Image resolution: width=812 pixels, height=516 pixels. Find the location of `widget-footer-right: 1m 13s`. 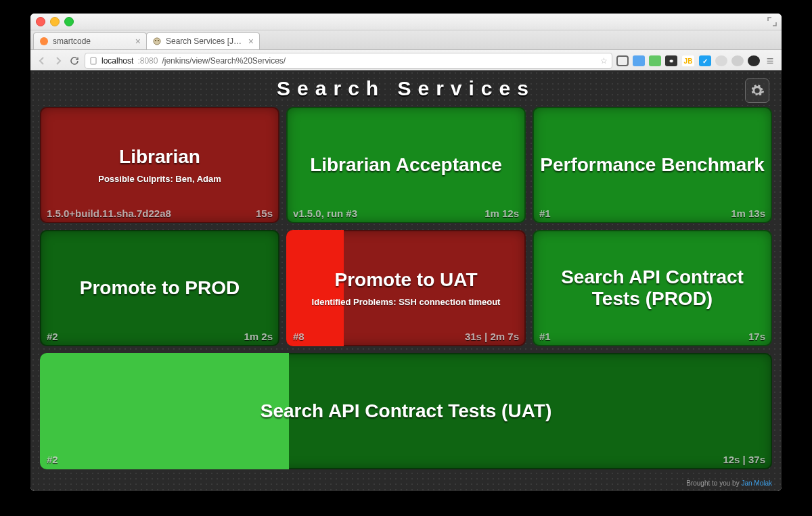

widget-footer-right: 1m 13s is located at coordinates (748, 214).